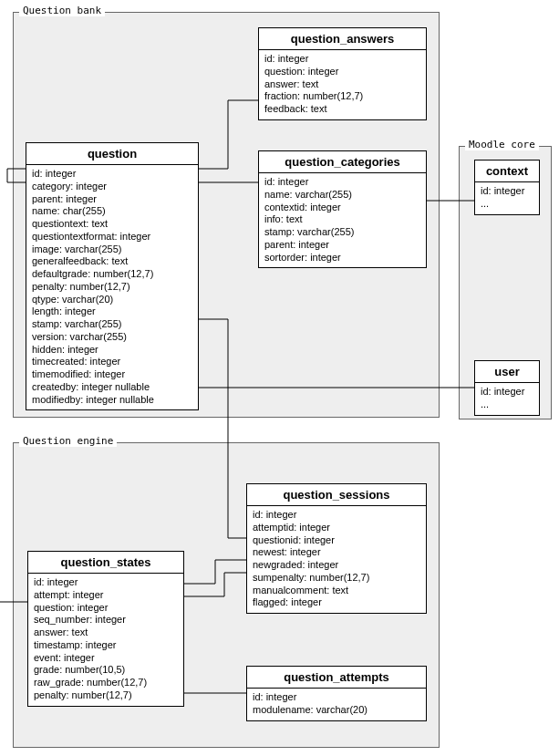  What do you see at coordinates (343, 162) in the screenshot?
I see `entity-title-question-categories: question_categories` at bounding box center [343, 162].